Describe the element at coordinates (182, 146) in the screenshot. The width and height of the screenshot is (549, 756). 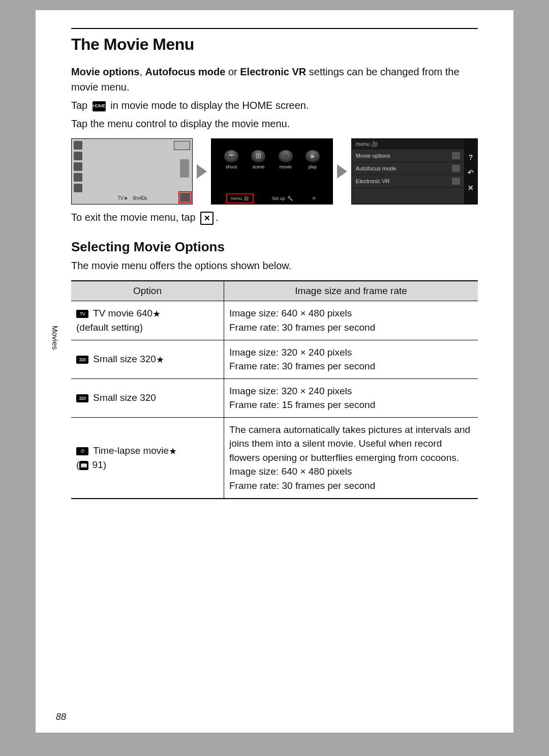
I see `battery-icon` at that location.